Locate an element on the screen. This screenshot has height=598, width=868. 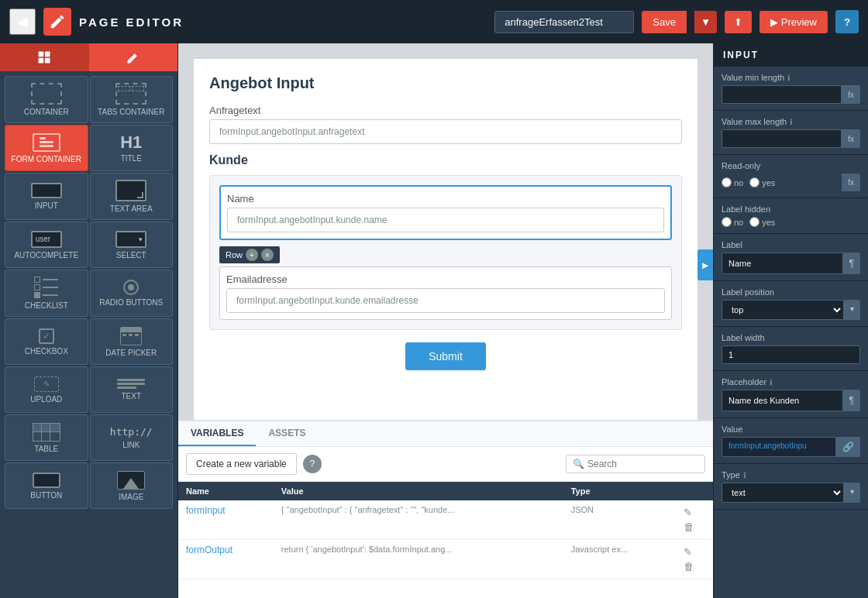
preview-button: ▶ Preview is located at coordinates (794, 22).